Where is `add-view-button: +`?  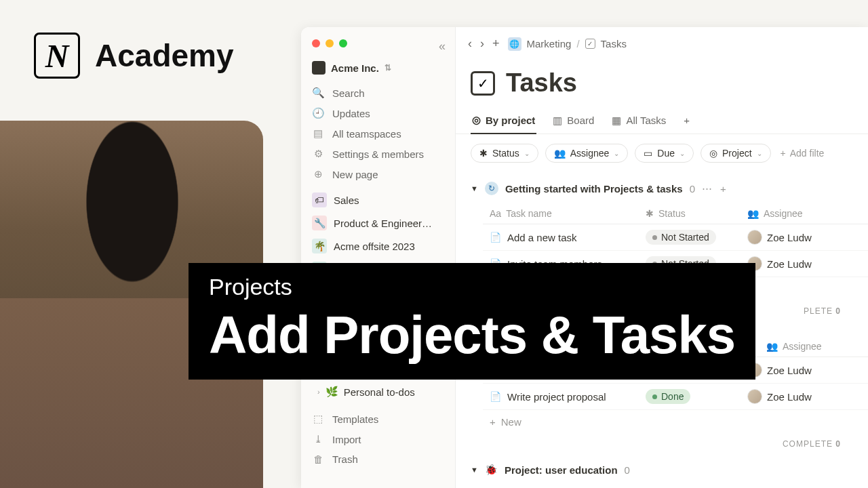 add-view-button: + is located at coordinates (686, 121).